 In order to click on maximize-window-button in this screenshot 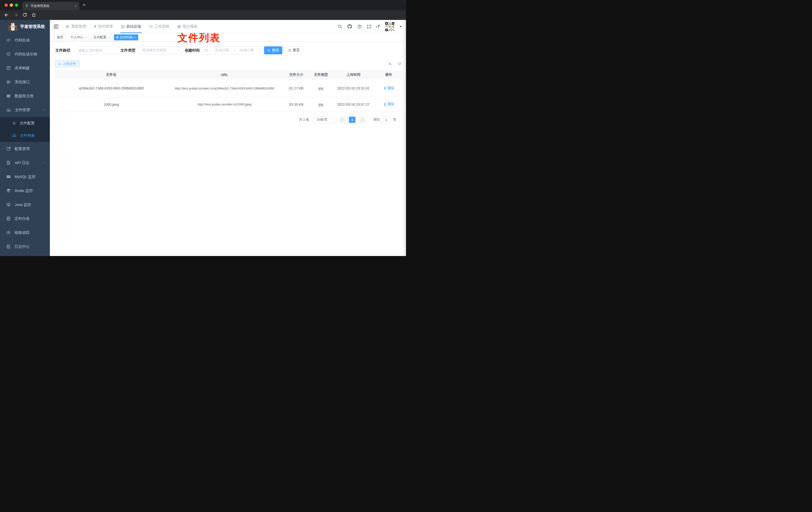, I will do `click(17, 5)`.